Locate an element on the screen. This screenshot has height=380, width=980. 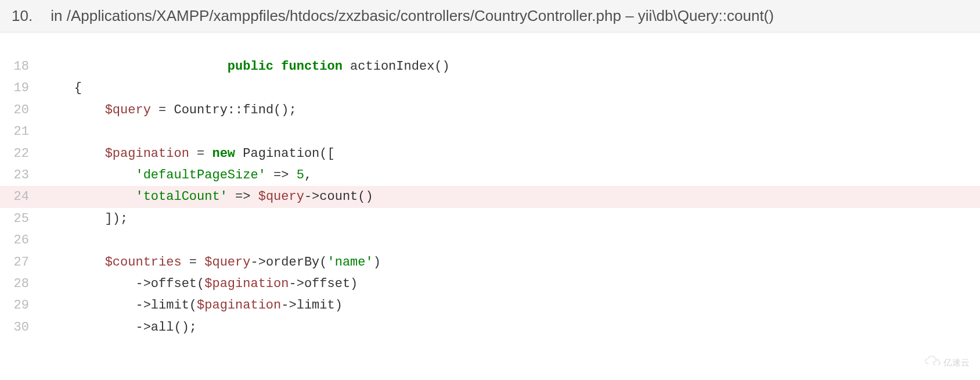
code-content: 'defaultPageSize' => 5, is located at coordinates (178, 175).